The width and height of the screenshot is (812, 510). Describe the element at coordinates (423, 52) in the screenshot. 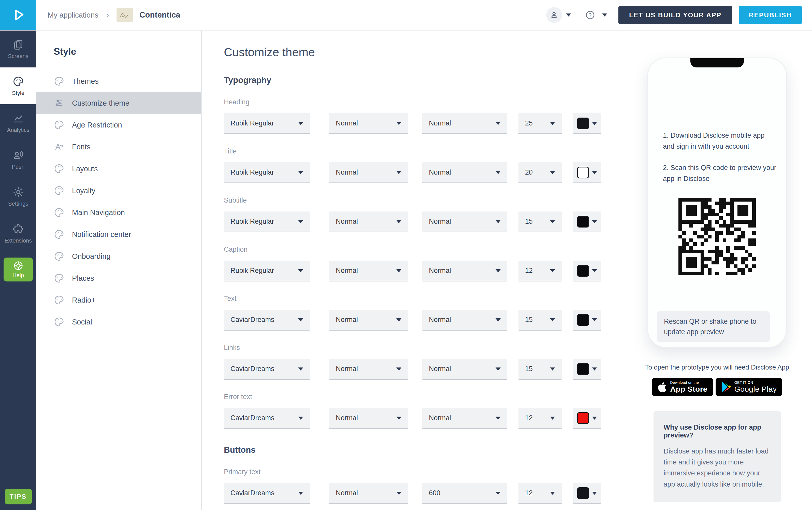

I see `page-title: Customize theme` at that location.